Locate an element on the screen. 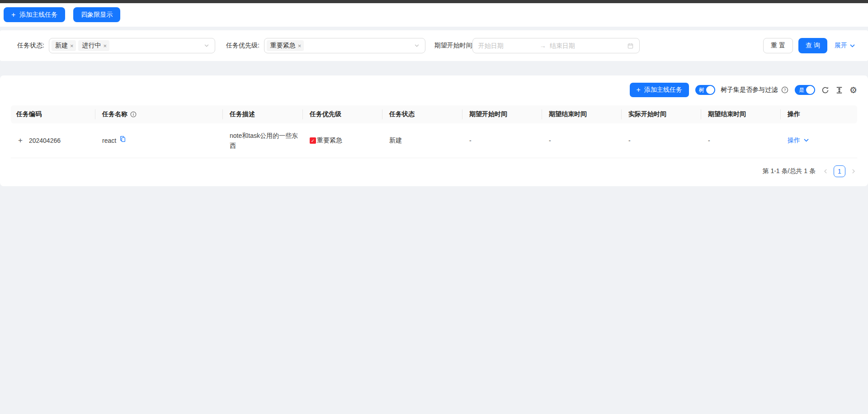 This screenshot has height=414, width=868. task-priority-select: 重要紧急 × is located at coordinates (344, 46).